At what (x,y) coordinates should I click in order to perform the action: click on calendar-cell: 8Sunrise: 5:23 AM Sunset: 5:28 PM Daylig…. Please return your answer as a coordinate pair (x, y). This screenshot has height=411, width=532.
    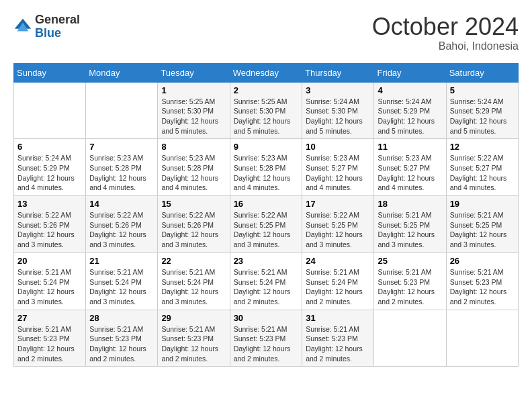
    Looking at the image, I should click on (193, 168).